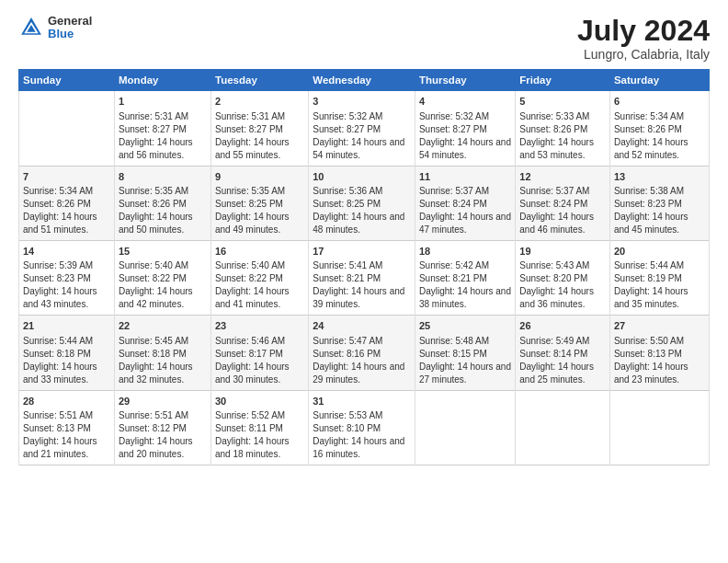 The height and width of the screenshot is (563, 728). Describe the element at coordinates (259, 252) in the screenshot. I see `day-number: 16` at that location.